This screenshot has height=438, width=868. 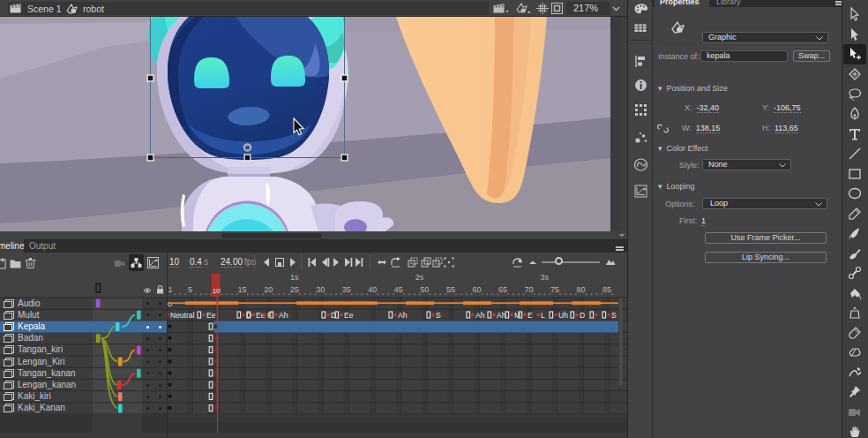 What do you see at coordinates (543, 315) in the screenshot?
I see `svg-text: L` at bounding box center [543, 315].